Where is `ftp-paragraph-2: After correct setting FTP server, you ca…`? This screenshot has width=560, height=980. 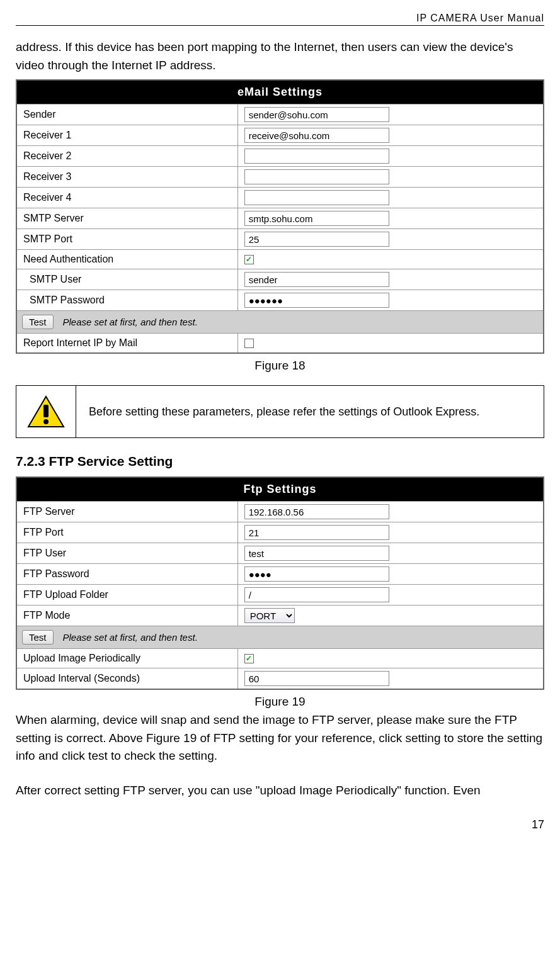 ftp-paragraph-2: After correct setting FTP server, you ca… is located at coordinates (280, 791).